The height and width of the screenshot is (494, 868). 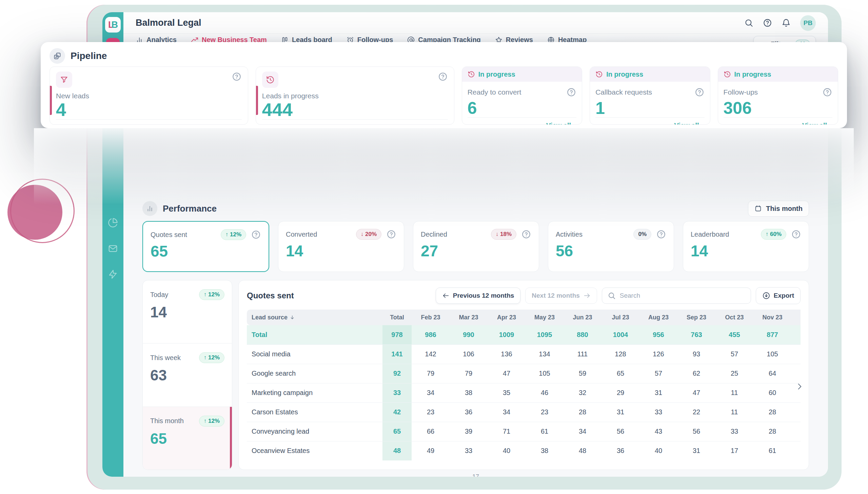 I want to click on cell-social-media-apr-23: 136, so click(x=506, y=354).